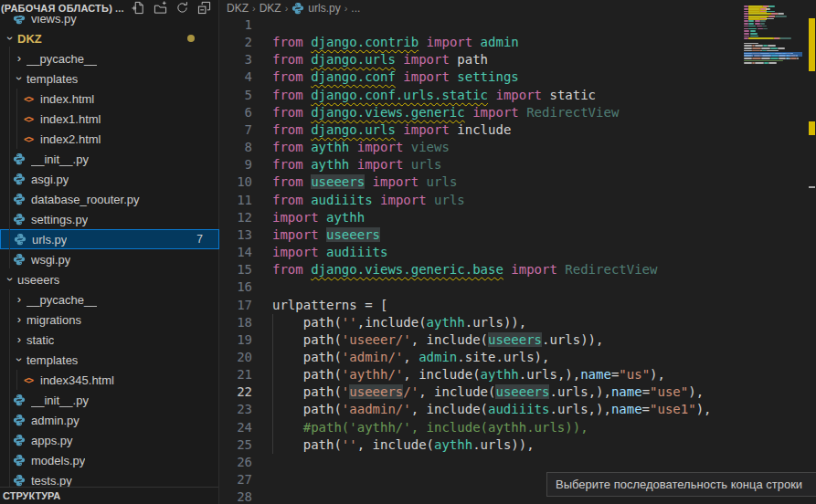 Image resolution: width=816 pixels, height=504 pixels. Describe the element at coordinates (110, 179) in the screenshot. I see `sidebar-item-asgi-py: asgi.py` at that location.